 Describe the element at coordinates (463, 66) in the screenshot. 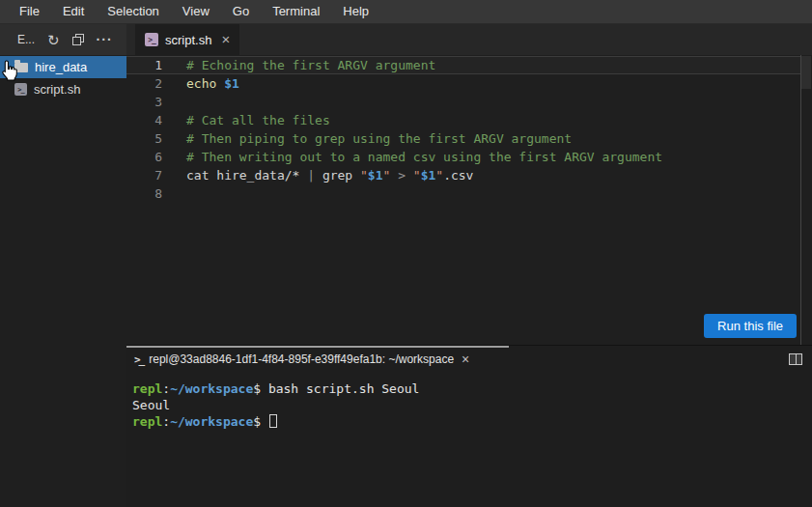

I see `code-line: 1# Echoing the first ARGV argument` at that location.